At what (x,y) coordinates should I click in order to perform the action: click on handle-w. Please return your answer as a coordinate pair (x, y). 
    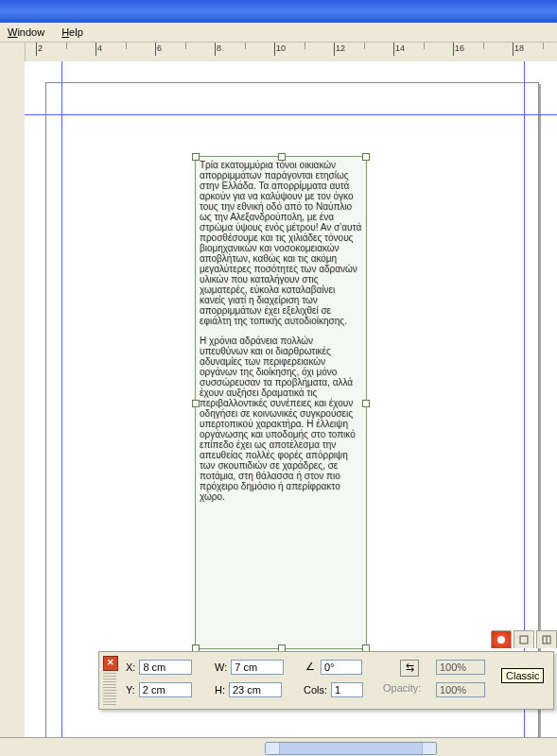
    Looking at the image, I should click on (196, 404).